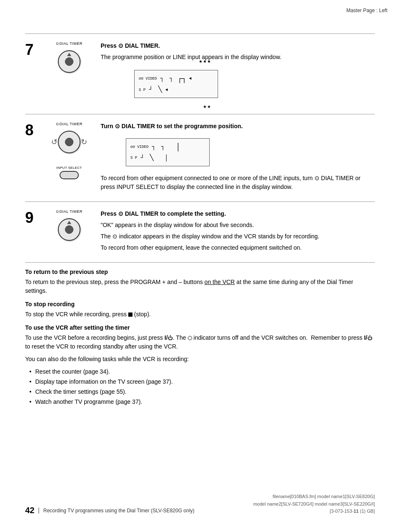 The height and width of the screenshot is (532, 400). Describe the element at coordinates (170, 338) in the screenshot. I see `power-icon-1: ⏻` at that location.